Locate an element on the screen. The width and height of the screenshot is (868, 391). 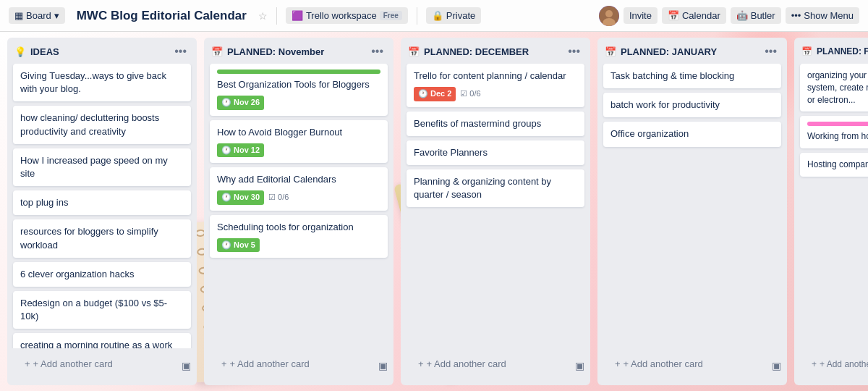
add-card-row-ideas: + + Add another card ▣ is located at coordinates (102, 366).